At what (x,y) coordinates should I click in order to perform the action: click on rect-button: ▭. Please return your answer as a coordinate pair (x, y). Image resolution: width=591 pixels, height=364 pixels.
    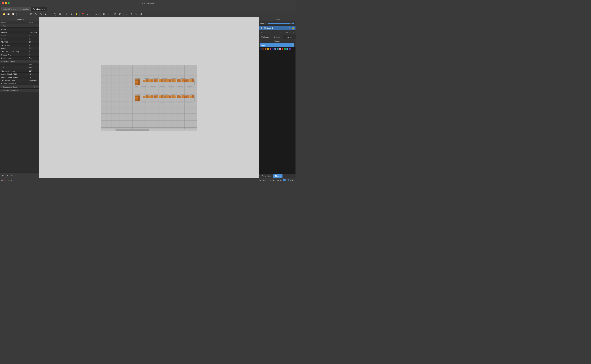
    Looking at the image, I should click on (51, 14).